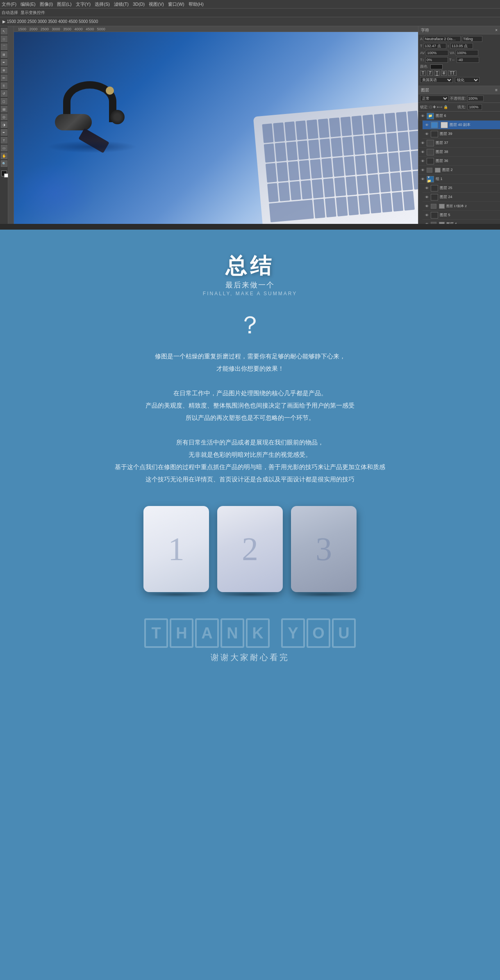 The image size is (500, 980). Describe the element at coordinates (4, 78) in the screenshot. I see `brush-tool-icon: ✏` at that location.